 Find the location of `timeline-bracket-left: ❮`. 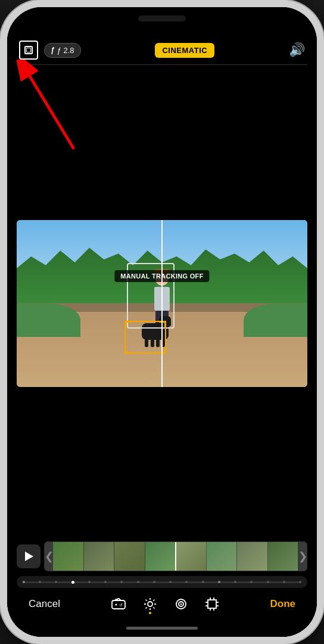

timeline-bracket-left: ❮ is located at coordinates (49, 556).